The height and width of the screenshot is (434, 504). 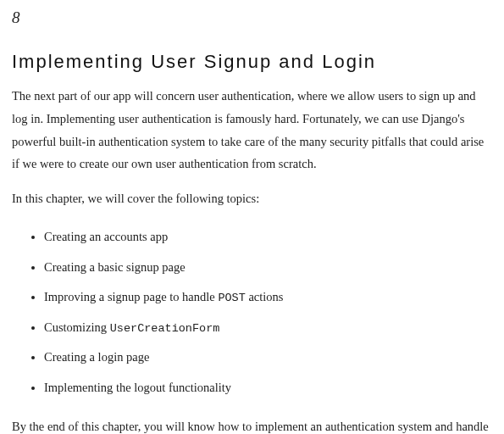 What do you see at coordinates (268, 358) in the screenshot?
I see `list-item: Creating a login page` at bounding box center [268, 358].